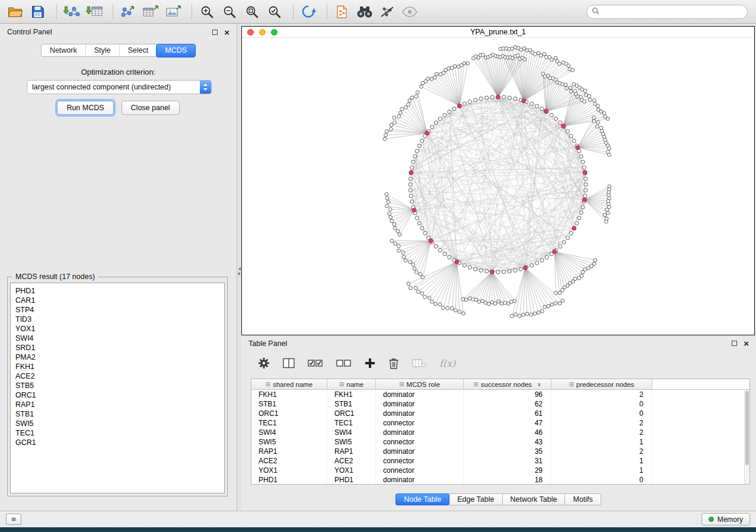 The height and width of the screenshot is (532, 756). I want to click on mcds-result-item: CAR1, so click(120, 300).